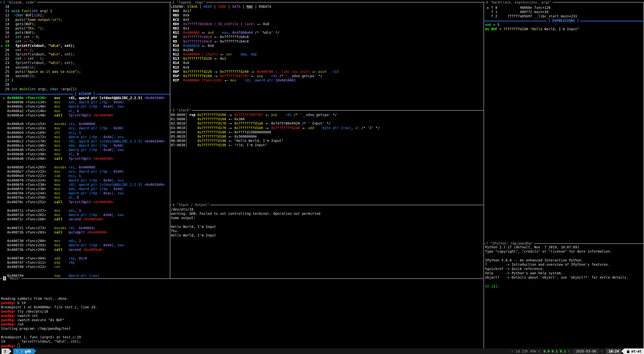 This screenshot has width=644, height=354. I want to click on pane-label-backtrace: 6 "backtrace, expressions, args", so click(519, 2).